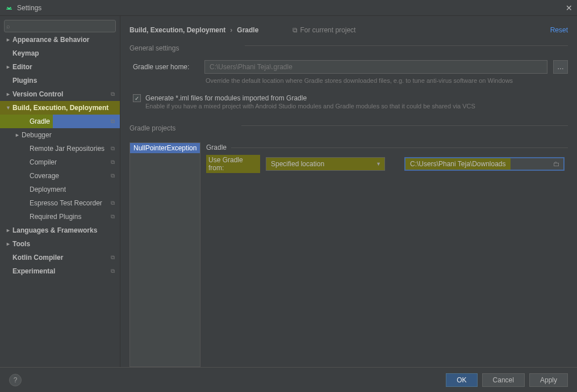 The width and height of the screenshot is (577, 392). What do you see at coordinates (378, 164) in the screenshot?
I see `chevron-down-icon: ▼` at bounding box center [378, 164].